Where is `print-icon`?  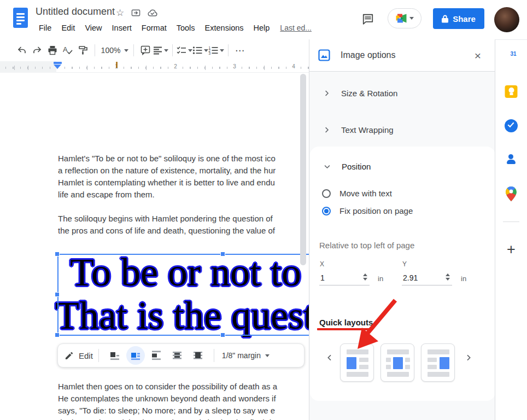
print-icon is located at coordinates (52, 50).